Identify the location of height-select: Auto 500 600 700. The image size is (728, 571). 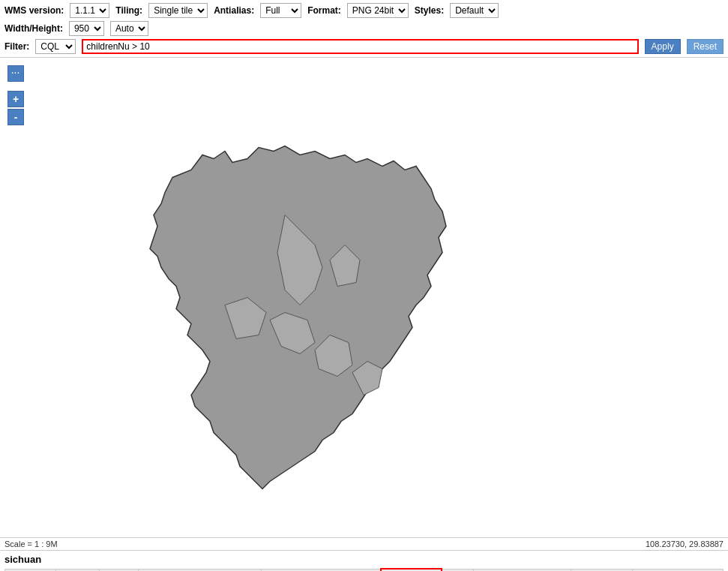
(129, 29).